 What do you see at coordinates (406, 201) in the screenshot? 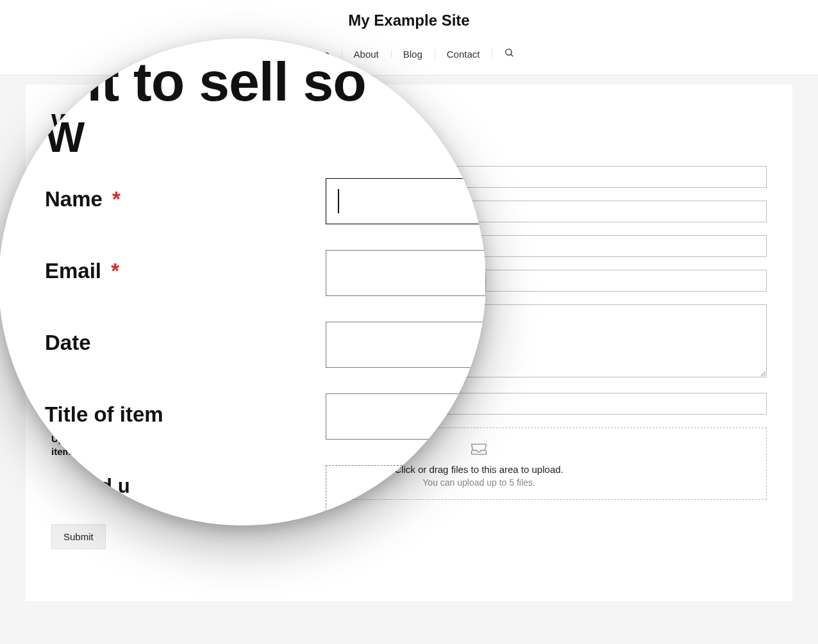
I see `mag-name-input` at bounding box center [406, 201].